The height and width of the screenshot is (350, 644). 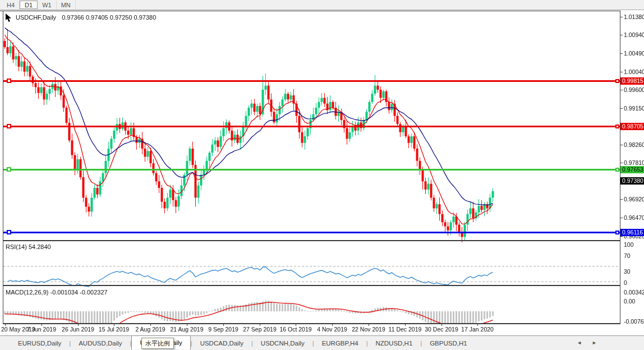 I want to click on macd-label: MACD(12,26,9) -0.001034 -0.002327, so click(x=57, y=292).